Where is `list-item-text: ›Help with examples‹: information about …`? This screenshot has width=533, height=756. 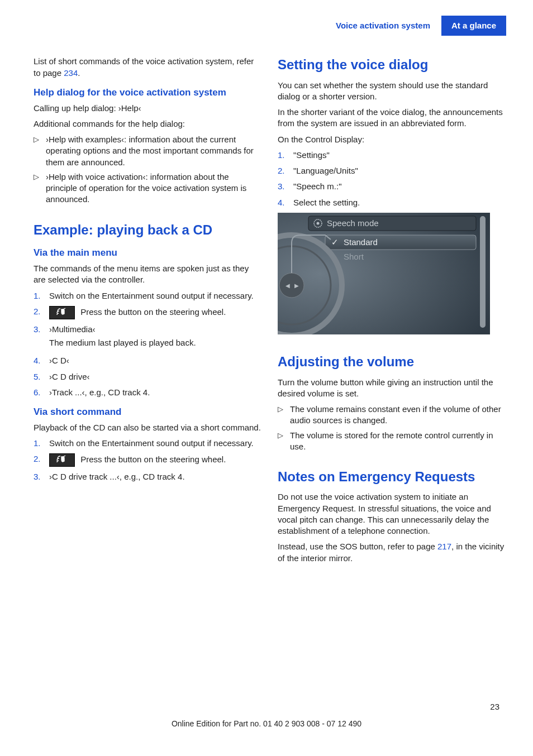
list-item-text: ›Help with examples‹: information about … is located at coordinates (154, 151).